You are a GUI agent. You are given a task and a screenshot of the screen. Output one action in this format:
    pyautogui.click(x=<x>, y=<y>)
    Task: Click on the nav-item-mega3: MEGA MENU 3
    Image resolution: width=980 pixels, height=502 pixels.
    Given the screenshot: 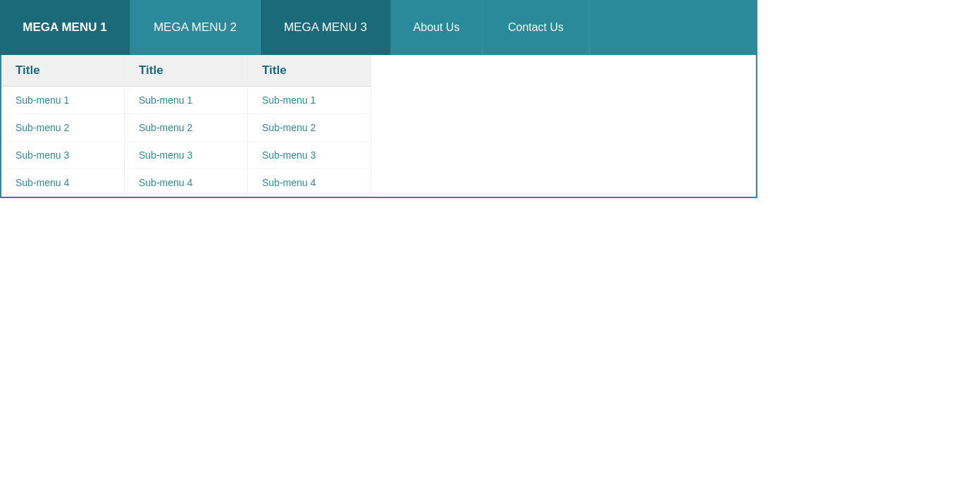 What is the action you would take?
    pyautogui.click(x=325, y=27)
    